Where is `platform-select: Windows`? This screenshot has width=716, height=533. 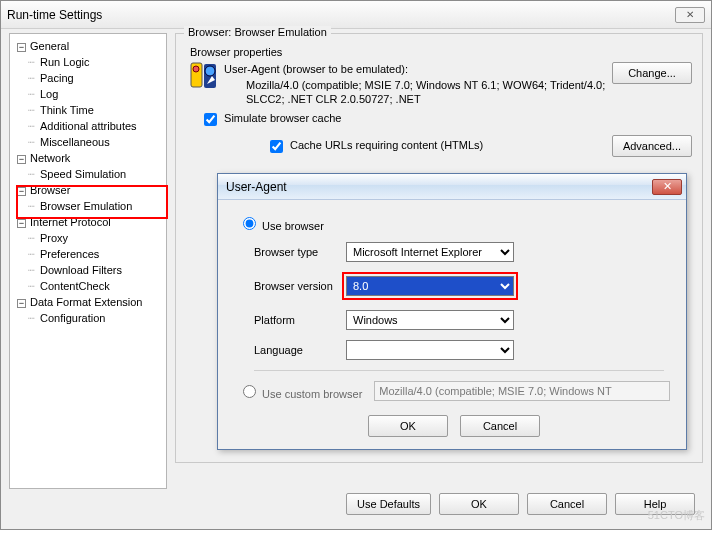
platform-select: Windows is located at coordinates (430, 320).